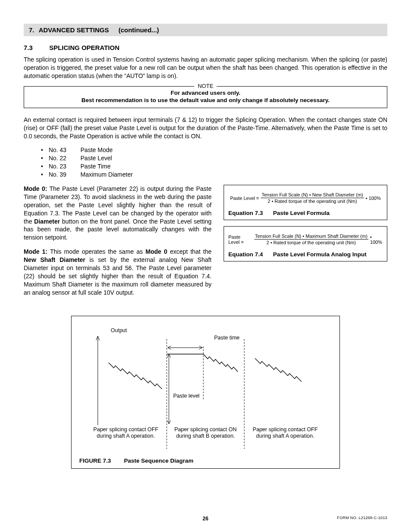 The image size is (411, 532). Describe the element at coordinates (206, 128) in the screenshot. I see `contact-paragraph: An external contact is required between …` at that location.